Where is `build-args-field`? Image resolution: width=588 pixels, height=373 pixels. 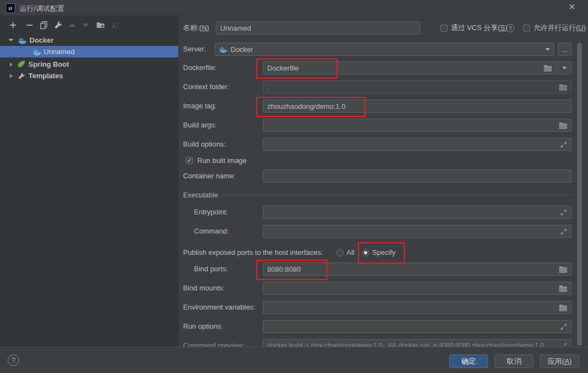 build-args-field is located at coordinates (418, 125).